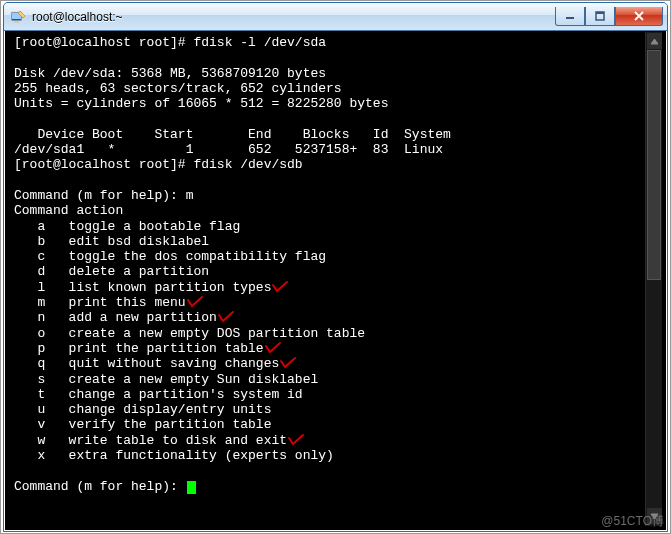 The width and height of the screenshot is (671, 534). What do you see at coordinates (338, 348) in the screenshot?
I see `fdisk-menu-item: p print the partition table` at bounding box center [338, 348].